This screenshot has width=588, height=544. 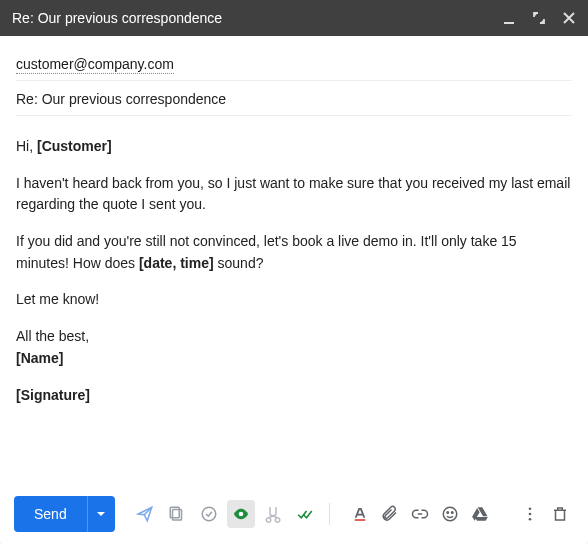 I want to click on signature-line: [Signature], so click(x=294, y=396).